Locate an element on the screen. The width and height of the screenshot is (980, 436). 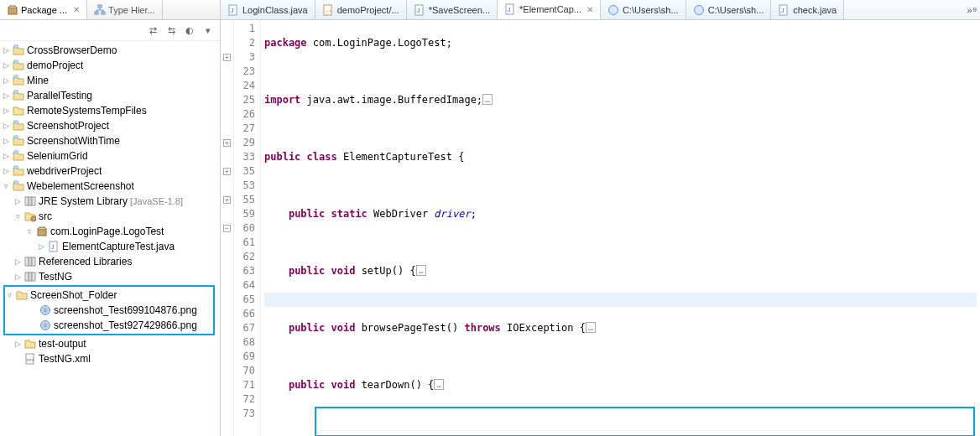
editor-tab: ＜>demoProject/... is located at coordinates (361, 10).